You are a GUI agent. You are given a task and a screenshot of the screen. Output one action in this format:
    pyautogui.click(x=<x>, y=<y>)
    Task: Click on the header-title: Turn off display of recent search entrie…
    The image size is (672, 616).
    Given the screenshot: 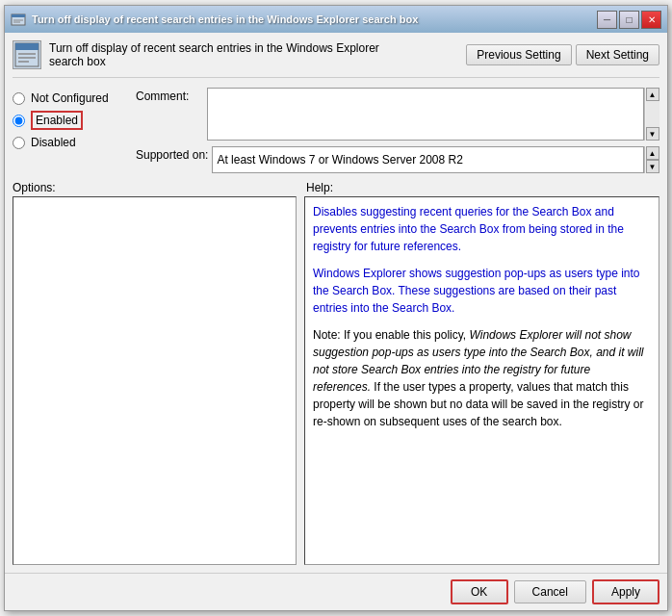 What is the action you would take?
    pyautogui.click(x=232, y=55)
    